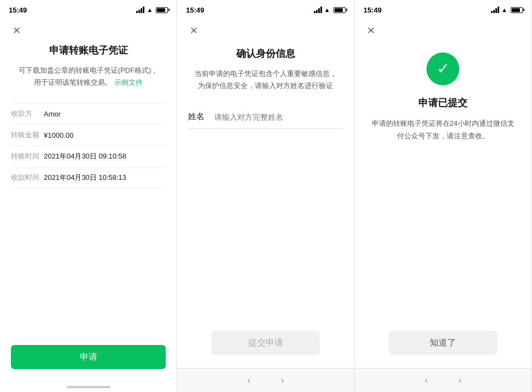 The image size is (532, 392). I want to click on value-receive-time: 2021年04月30日 10:58:13, so click(105, 178).